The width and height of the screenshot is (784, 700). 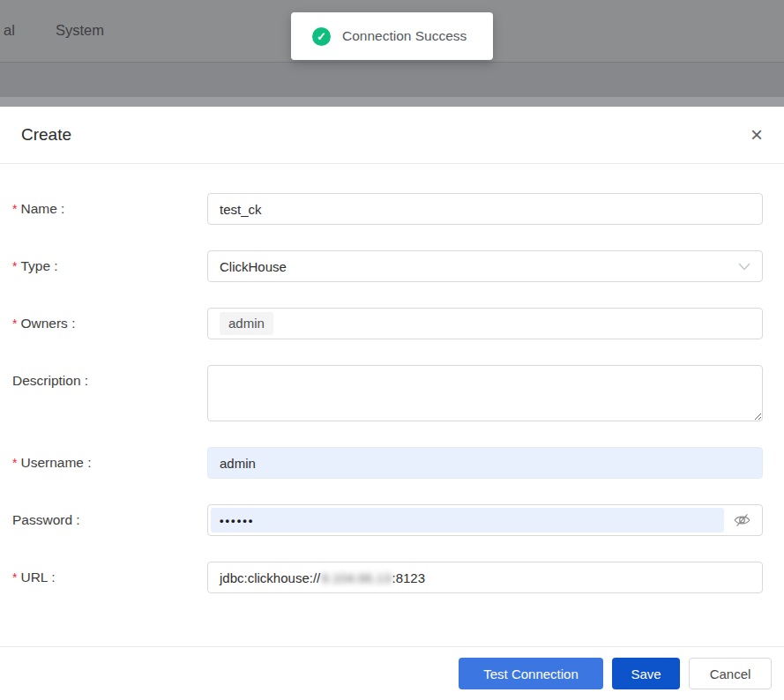 What do you see at coordinates (388, 577) in the screenshot?
I see `form-row-url: *URL : jdbc:clickhouse://9.104.66.13:812…` at bounding box center [388, 577].